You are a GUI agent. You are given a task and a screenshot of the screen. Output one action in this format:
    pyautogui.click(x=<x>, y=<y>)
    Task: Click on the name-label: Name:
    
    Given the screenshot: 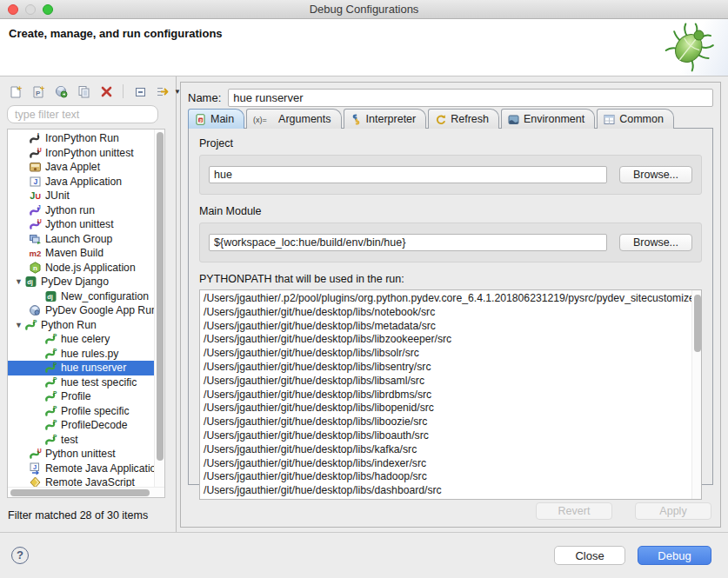 What is the action you would take?
    pyautogui.click(x=204, y=97)
    